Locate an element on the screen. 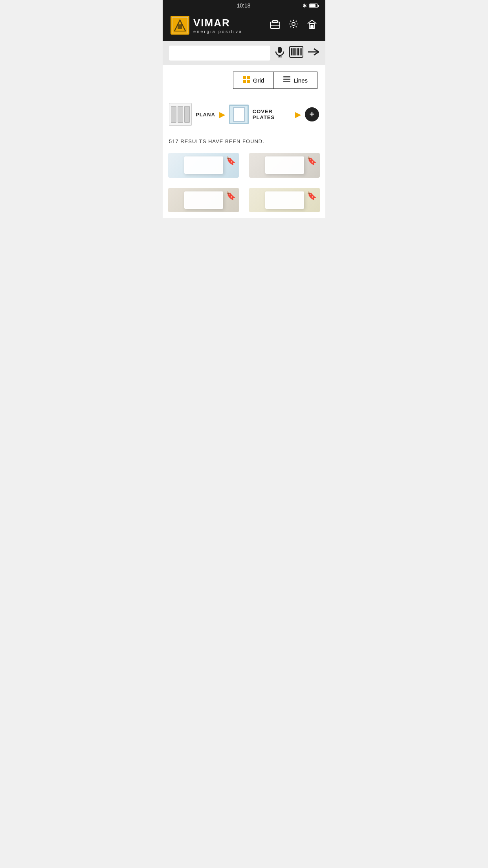 The height and width of the screenshot is (868, 488). mic-icon is located at coordinates (280, 53).